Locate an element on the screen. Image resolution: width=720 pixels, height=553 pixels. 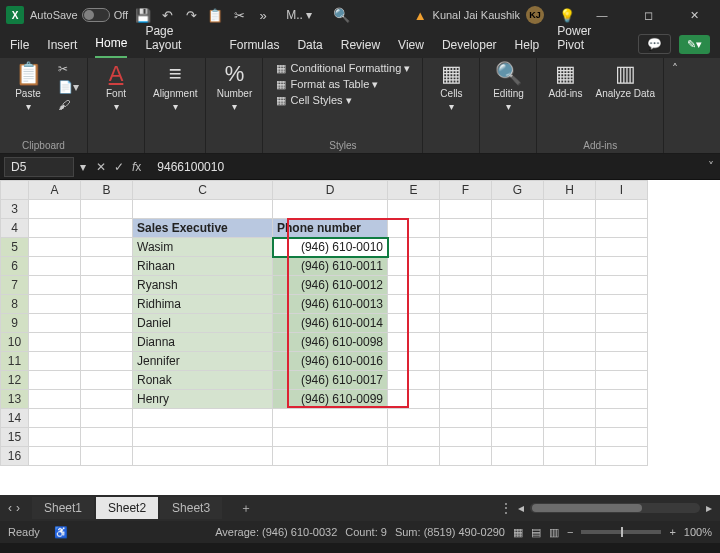
cell-A3 is located at coordinates (55, 210).